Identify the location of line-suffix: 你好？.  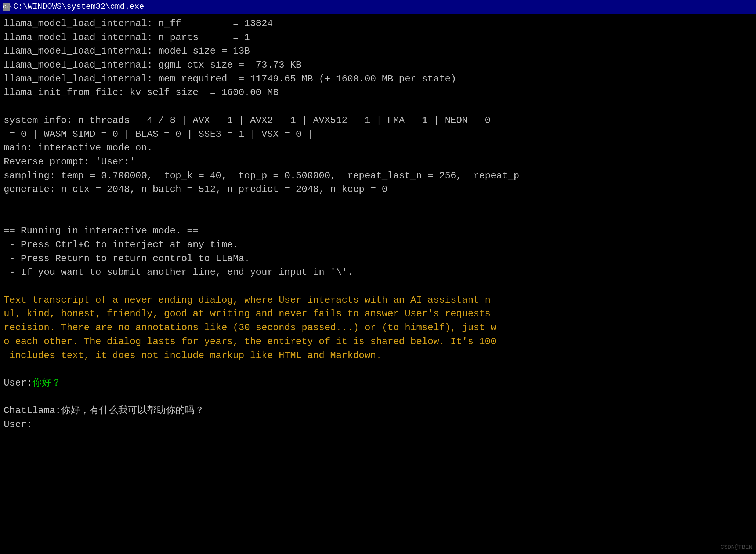
(47, 383).